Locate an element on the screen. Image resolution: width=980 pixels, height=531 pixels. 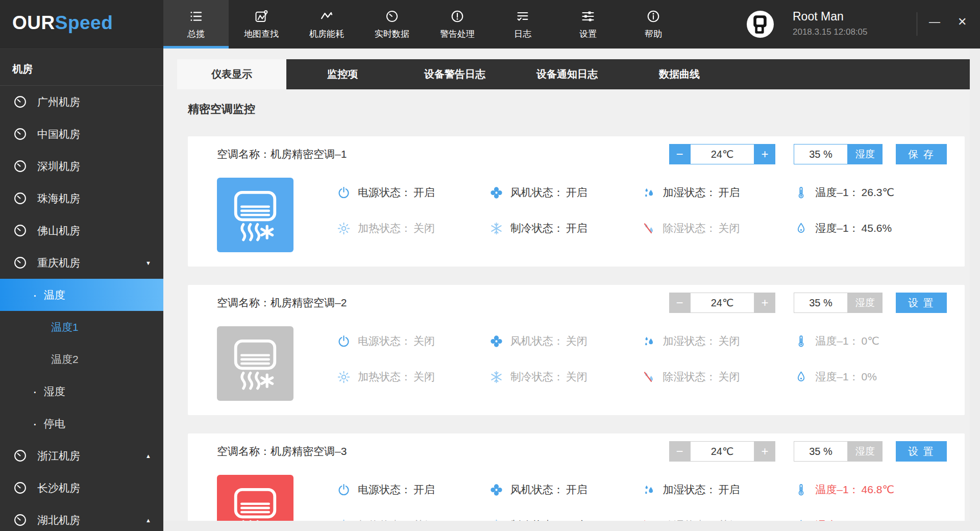
sidebar-item-chongqing: 重庆机房▼ is located at coordinates (82, 262).